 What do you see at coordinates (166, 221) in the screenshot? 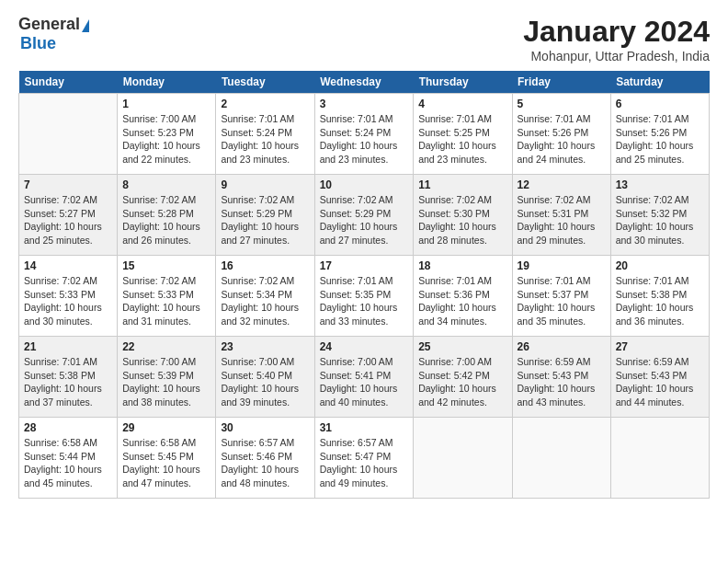
I see `day-info: Sunrise: 7:02 AM Sunset: 5:28 PM Dayligh…` at bounding box center [166, 221].